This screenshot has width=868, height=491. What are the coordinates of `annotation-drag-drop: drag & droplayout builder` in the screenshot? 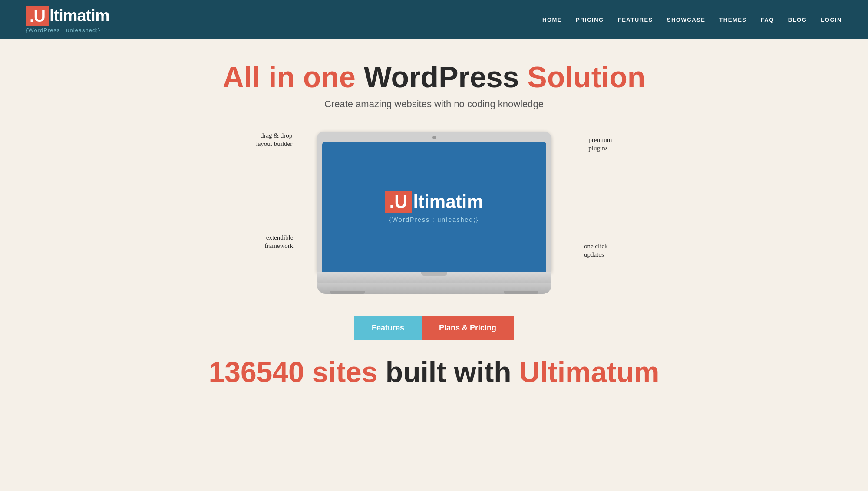 It's located at (274, 140).